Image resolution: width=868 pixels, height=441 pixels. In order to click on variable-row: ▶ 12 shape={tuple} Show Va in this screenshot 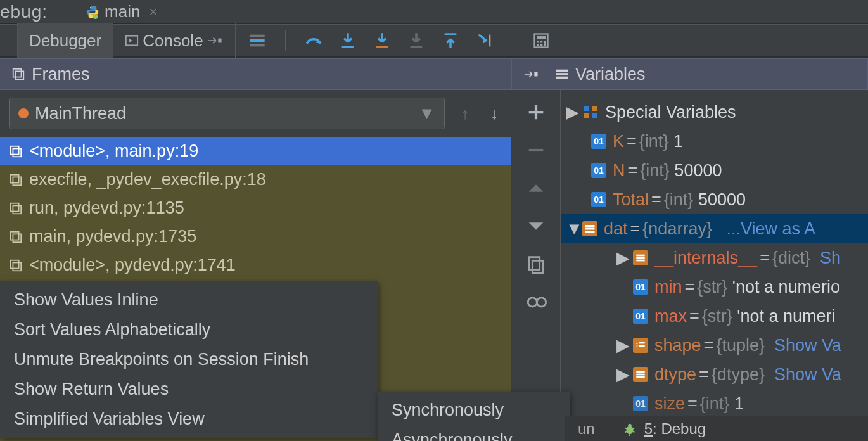, I will do `click(715, 345)`.